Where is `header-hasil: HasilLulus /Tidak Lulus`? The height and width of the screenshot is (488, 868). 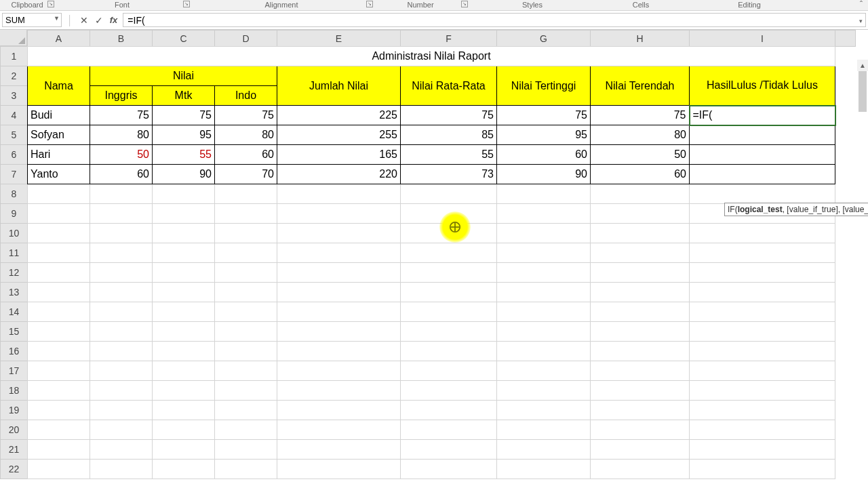
header-hasil: HasilLulus /Tidak Lulus is located at coordinates (762, 86).